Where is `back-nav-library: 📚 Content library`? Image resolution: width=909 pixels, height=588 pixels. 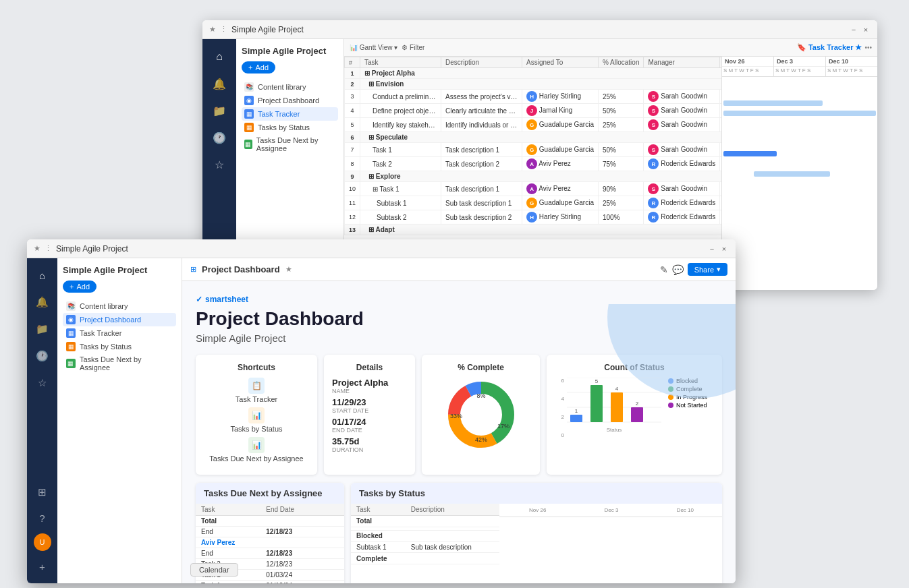
back-nav-library: 📚 Content library is located at coordinates (290, 87).